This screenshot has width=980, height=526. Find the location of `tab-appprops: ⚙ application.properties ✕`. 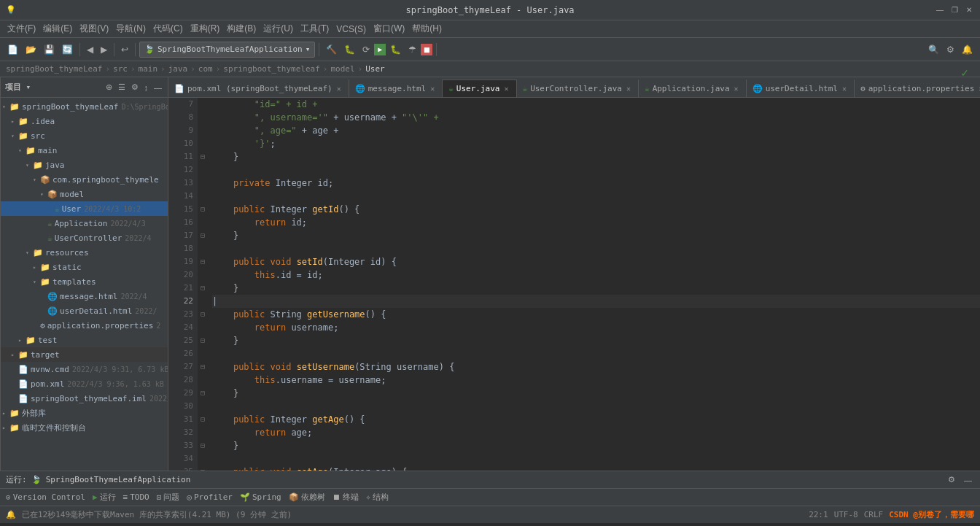

tab-appprops: ⚙ application.properties ✕ is located at coordinates (917, 88).